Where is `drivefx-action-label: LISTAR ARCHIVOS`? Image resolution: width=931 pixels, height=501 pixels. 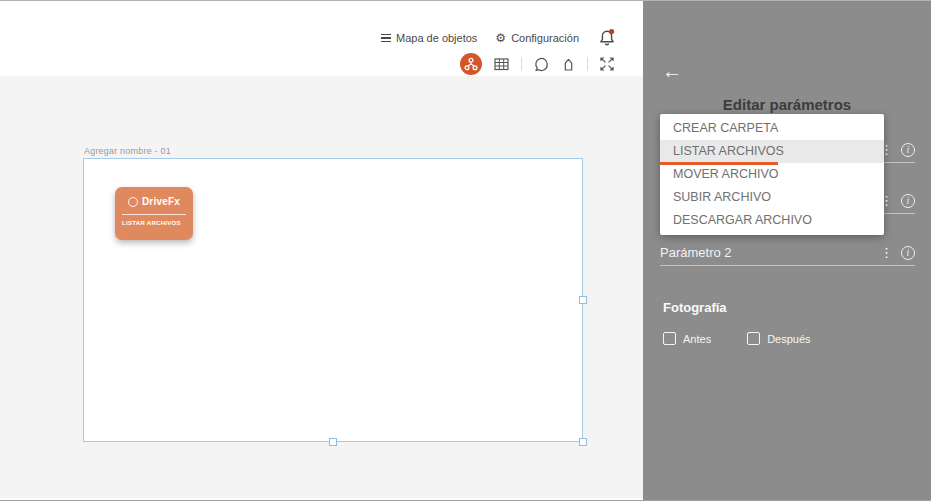
drivefx-action-label: LISTAR ARCHIVOS is located at coordinates (154, 220).